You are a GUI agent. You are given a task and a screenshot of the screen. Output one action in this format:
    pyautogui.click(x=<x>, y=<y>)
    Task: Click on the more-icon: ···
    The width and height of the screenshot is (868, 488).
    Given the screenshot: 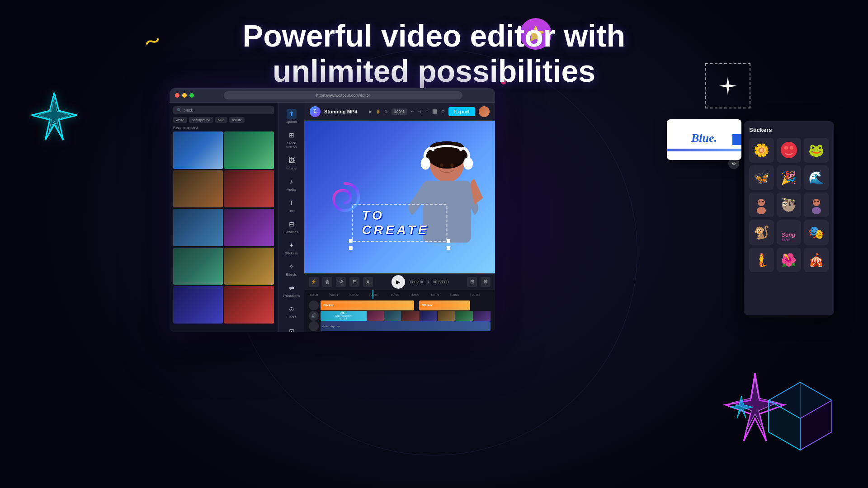 What is the action you would take?
    pyautogui.click(x=427, y=112)
    